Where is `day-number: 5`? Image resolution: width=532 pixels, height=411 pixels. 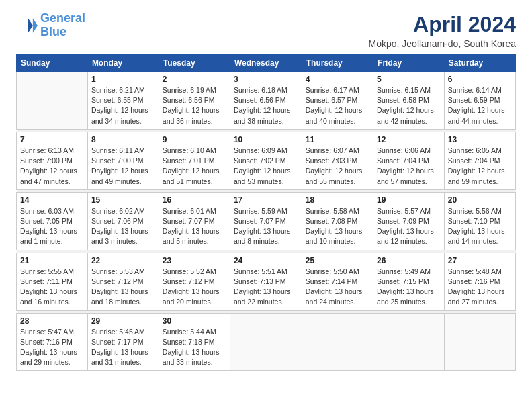
day-number: 5 is located at coordinates (408, 79).